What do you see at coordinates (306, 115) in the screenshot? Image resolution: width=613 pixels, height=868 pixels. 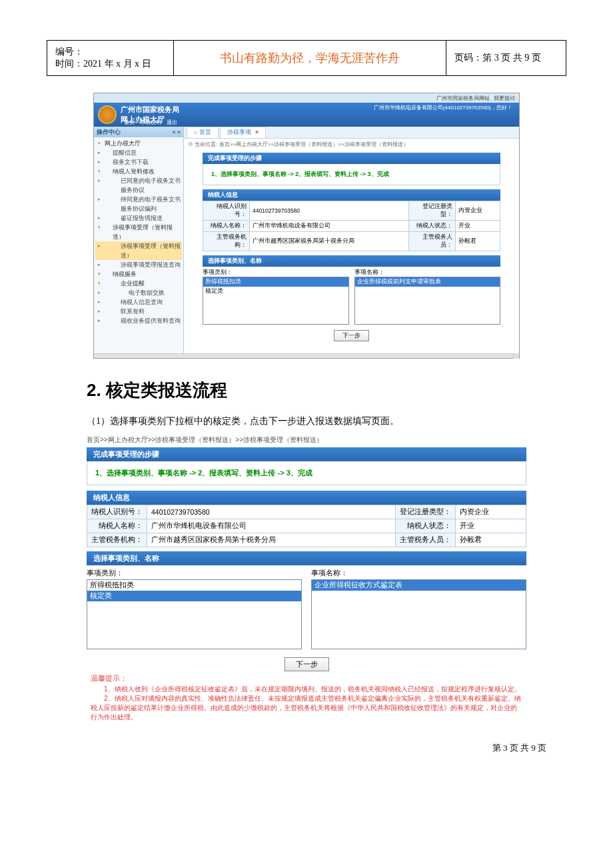 I see `emb-header: 广州市国家税务局 网上办税大厅 广州市华烽机电设备有限公司(4401027397…` at bounding box center [306, 115].